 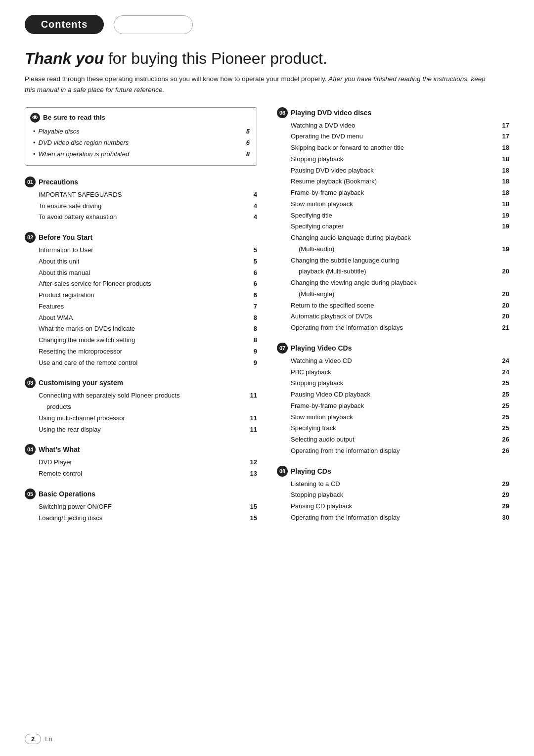 What do you see at coordinates (396, 216) in the screenshot?
I see `entry-text: Specifying title` at bounding box center [396, 216].